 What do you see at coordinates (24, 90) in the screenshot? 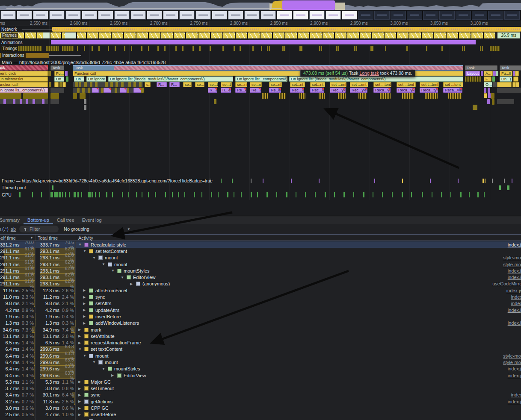
I see `flame-event: On ignore lis...omponents\/)` at bounding box center [24, 90].